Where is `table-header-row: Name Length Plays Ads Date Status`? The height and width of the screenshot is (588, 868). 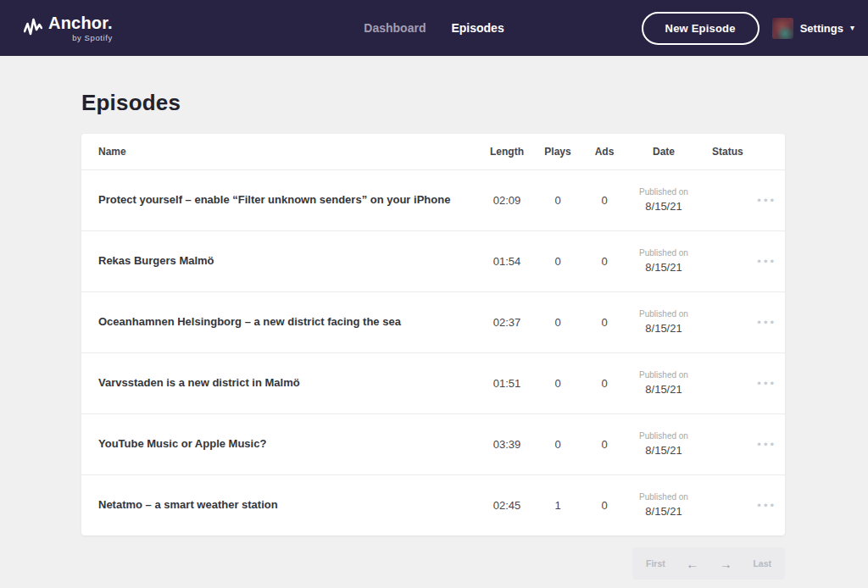 table-header-row: Name Length Plays Ads Date Status is located at coordinates (433, 152).